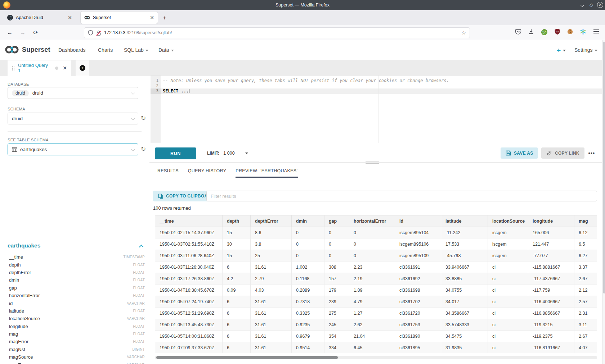 The width and height of the screenshot is (605, 364). I want to click on column-header-longitude: longitude, so click(551, 221).